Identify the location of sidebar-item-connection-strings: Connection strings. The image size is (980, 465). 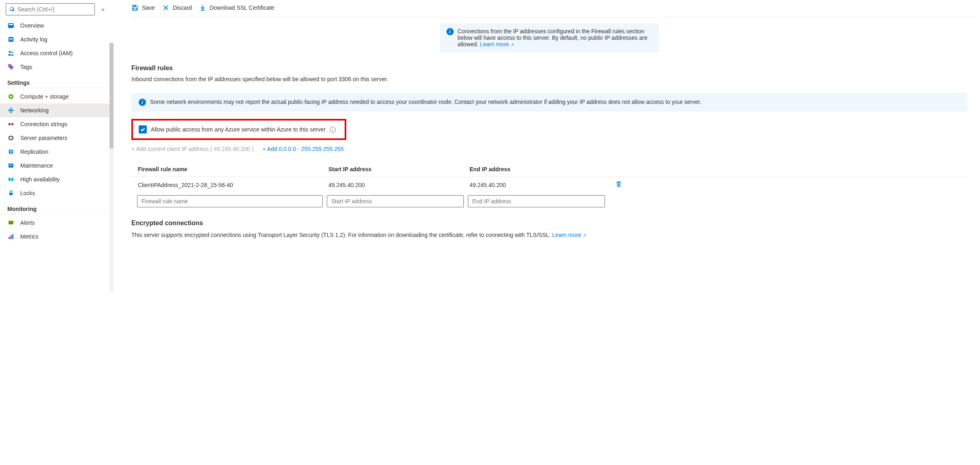
(57, 124).